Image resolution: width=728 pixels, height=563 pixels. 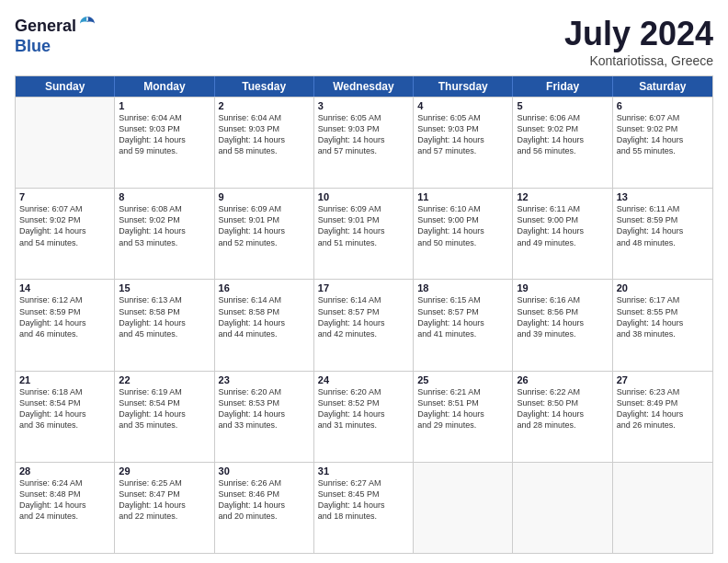 I want to click on day-number: 6, so click(x=663, y=106).